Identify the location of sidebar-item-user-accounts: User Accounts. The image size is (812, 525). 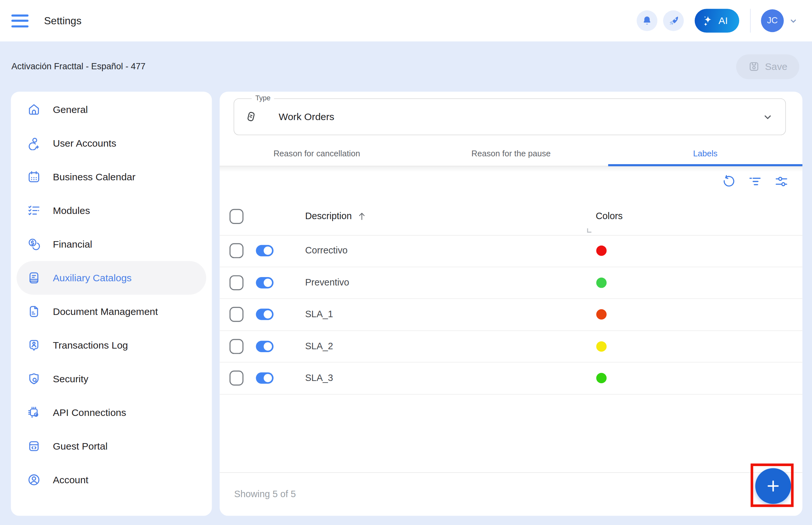
(111, 143).